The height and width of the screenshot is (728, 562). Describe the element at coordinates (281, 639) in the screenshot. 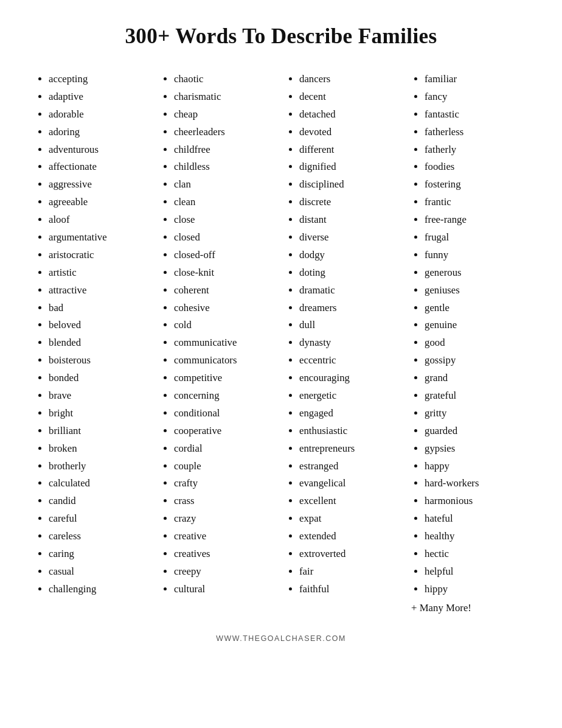

I see `footer-url: WWW.THEGOALCHASER.COM` at that location.